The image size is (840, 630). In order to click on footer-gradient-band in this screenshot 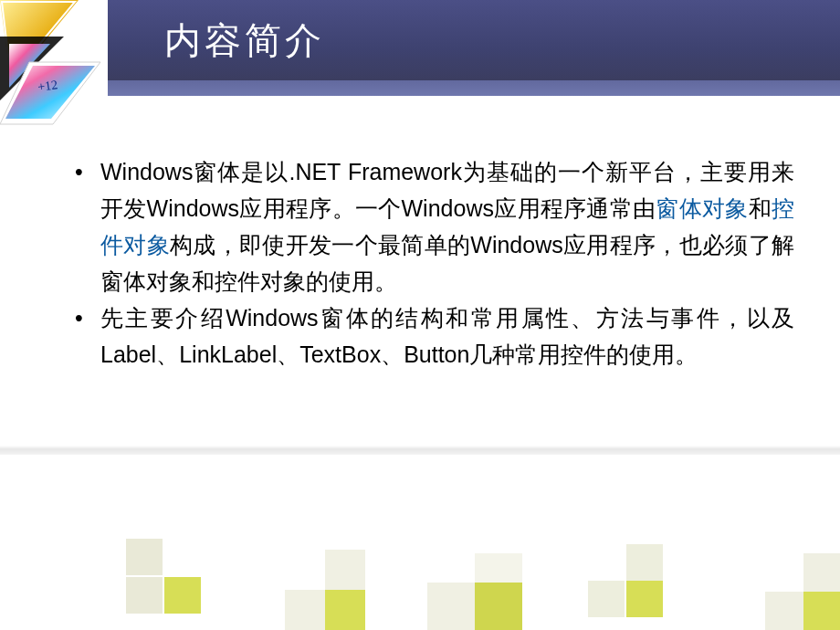, I will do `click(420, 450)`.